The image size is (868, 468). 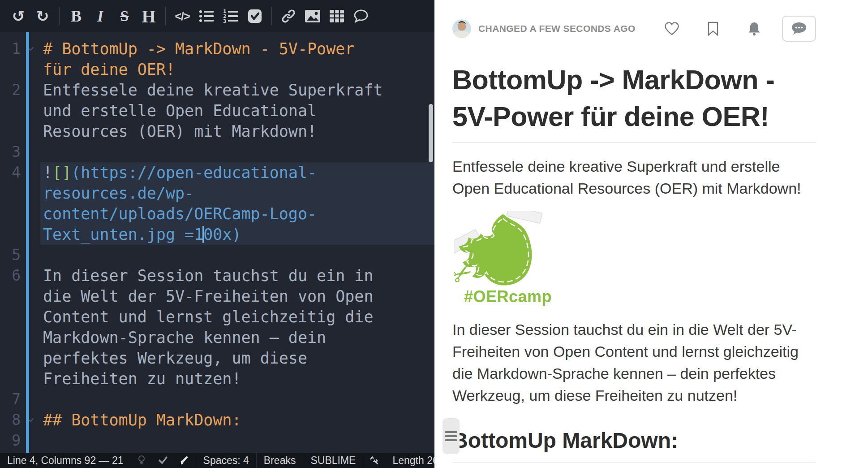 I want to click on line-number: 10, so click(x=10, y=452).